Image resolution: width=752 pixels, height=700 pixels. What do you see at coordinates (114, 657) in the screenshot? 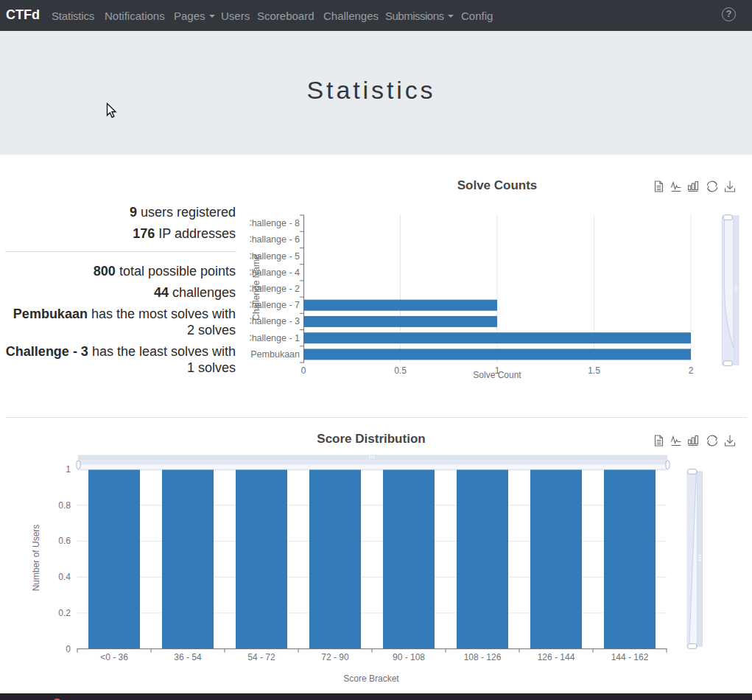
I see `svg-text: <0 - 36` at bounding box center [114, 657].